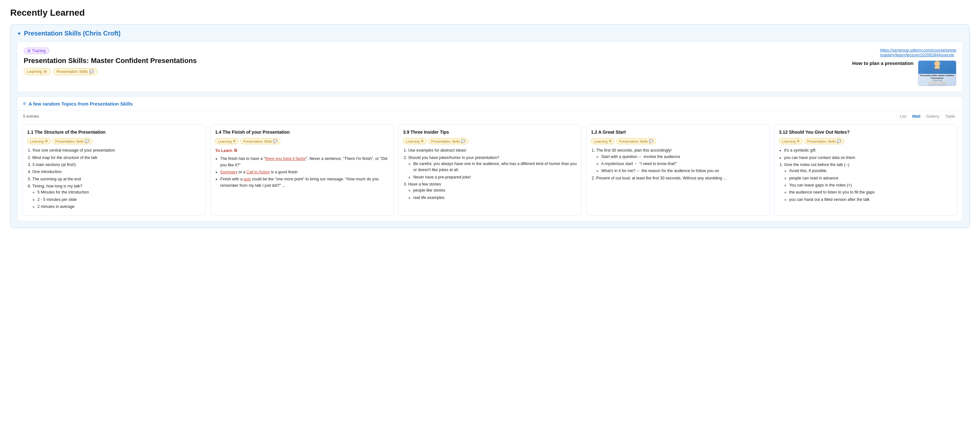  What do you see at coordinates (678, 170) in the screenshot?
I see `topic-card-4: 1.2 A Great Start Learning ⚙ Presentatio…` at bounding box center [678, 170].